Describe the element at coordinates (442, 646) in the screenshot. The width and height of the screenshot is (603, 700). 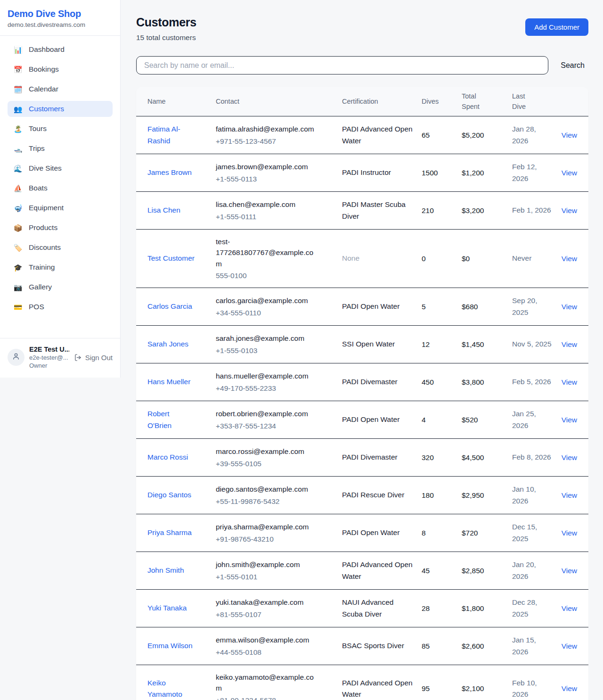
I see `customer-dives: 85` at that location.